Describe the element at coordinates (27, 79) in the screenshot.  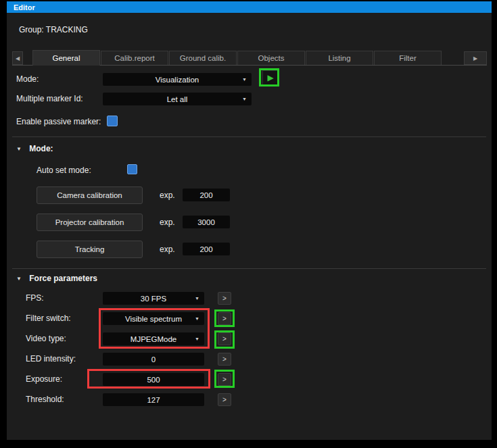
I see `mode-label: Mode:` at that location.